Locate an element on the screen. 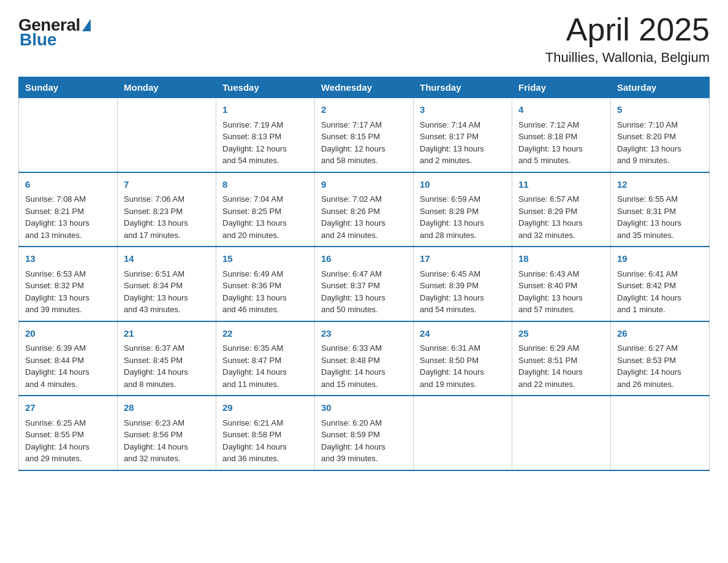 The width and height of the screenshot is (728, 563). calendar-cell: 23Sunrise: 6:33 AMSunset: 8:48 PMDayligh… is located at coordinates (364, 359).